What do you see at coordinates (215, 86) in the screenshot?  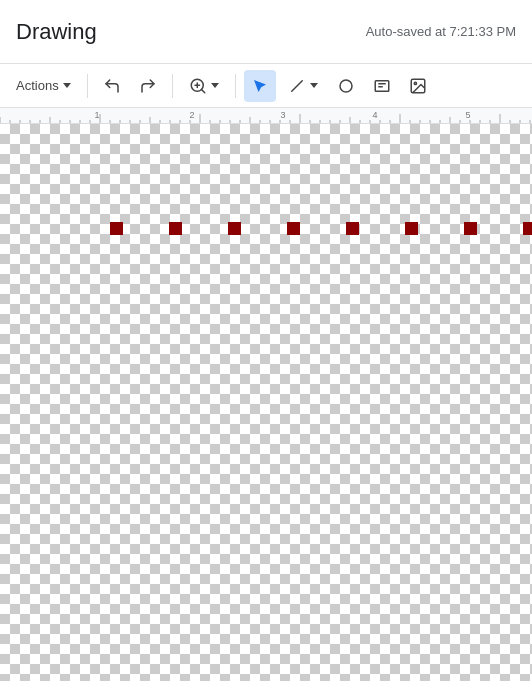 I see `zoom-chevron-icon` at bounding box center [215, 86].